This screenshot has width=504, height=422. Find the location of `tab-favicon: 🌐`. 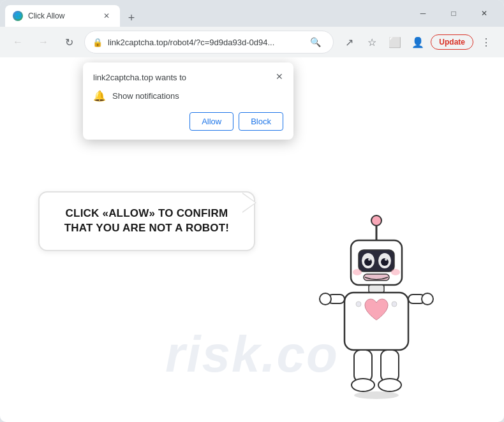

tab-favicon: 🌐 is located at coordinates (18, 16).